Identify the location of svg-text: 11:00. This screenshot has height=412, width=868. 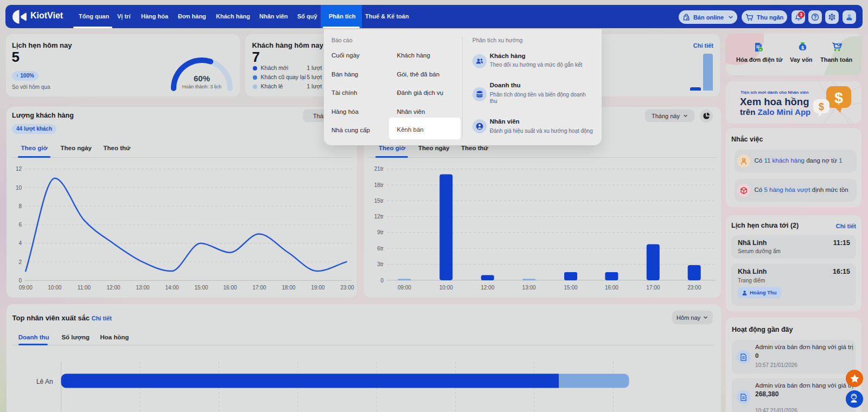
(85, 287).